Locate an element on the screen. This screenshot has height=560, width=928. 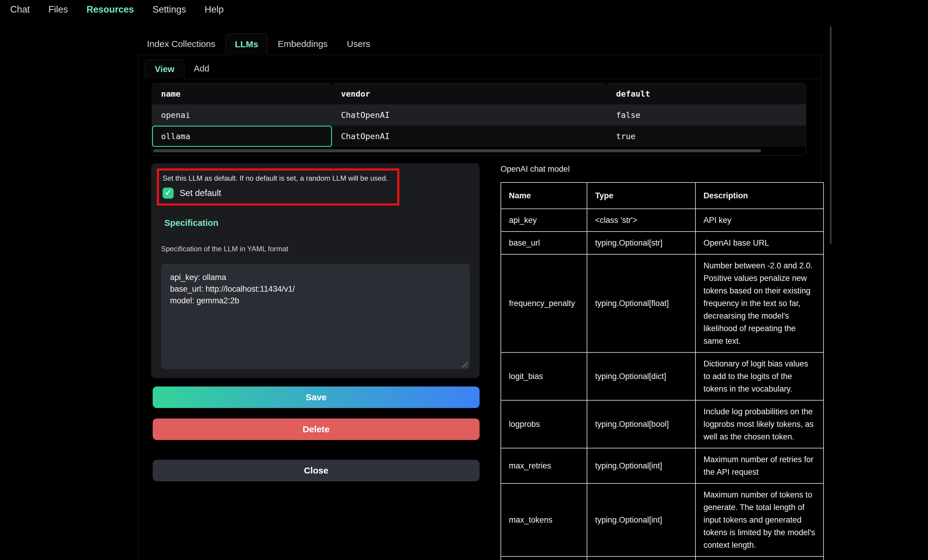
specification-editor-wrap: api_key: ollama base_url: http://localho… is located at coordinates (316, 317).